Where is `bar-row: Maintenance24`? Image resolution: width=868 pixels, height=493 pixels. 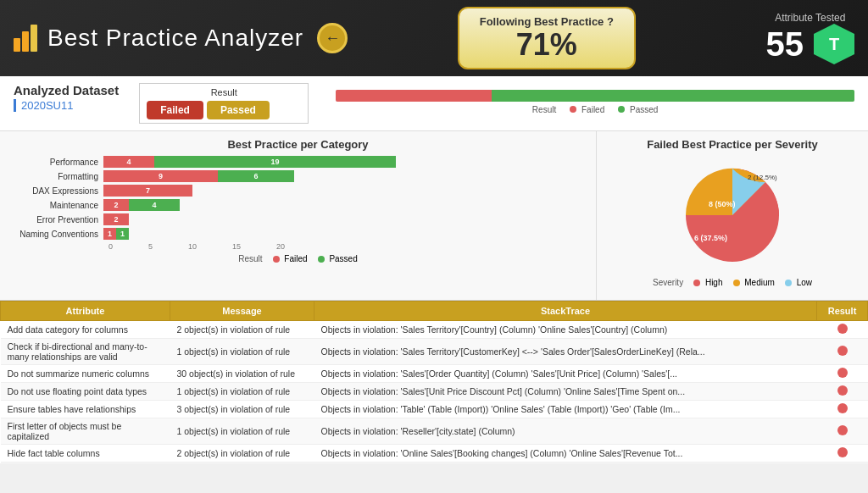 bar-row: Maintenance24 is located at coordinates (298, 205).